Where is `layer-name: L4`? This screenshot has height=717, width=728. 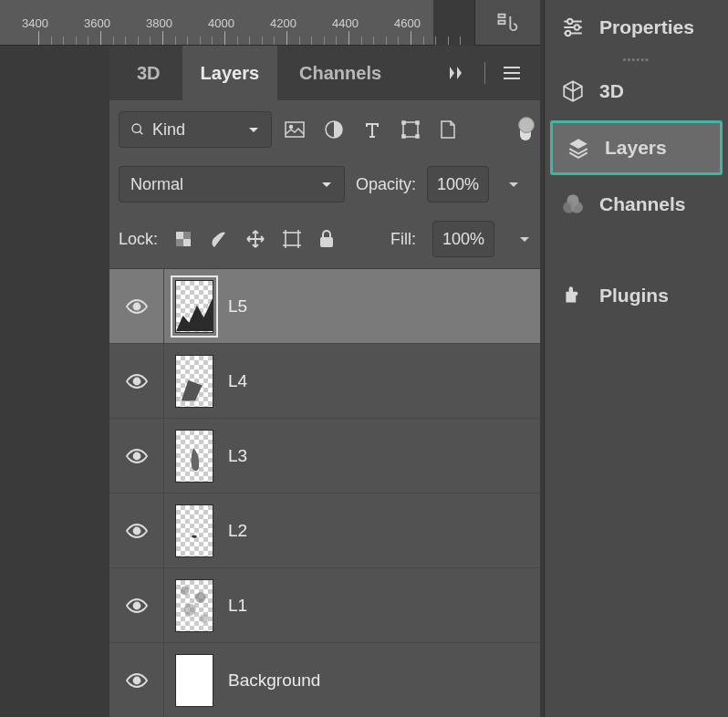 layer-name: L4 is located at coordinates (237, 381).